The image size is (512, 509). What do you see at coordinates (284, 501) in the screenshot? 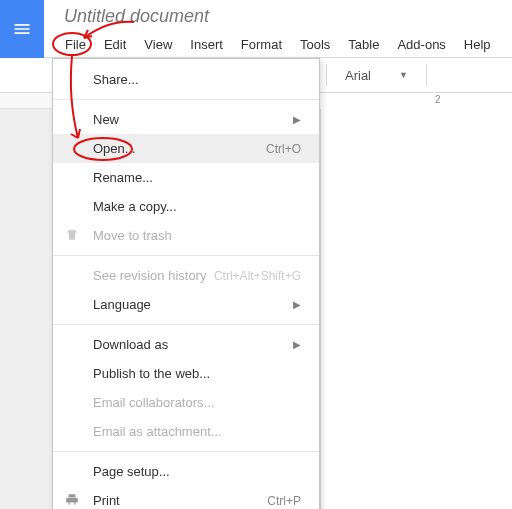
I see `menu-shortcut: Ctrl+P` at bounding box center [284, 501].